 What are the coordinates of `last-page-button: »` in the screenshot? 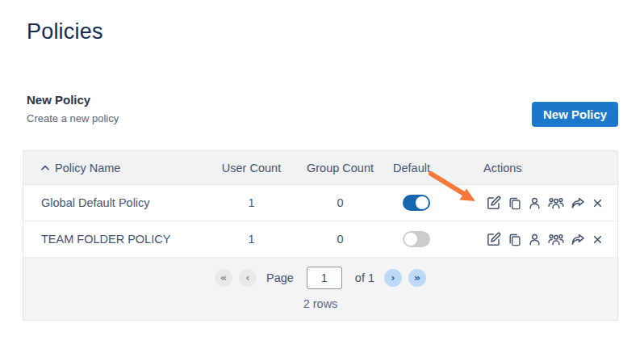 It's located at (417, 278).